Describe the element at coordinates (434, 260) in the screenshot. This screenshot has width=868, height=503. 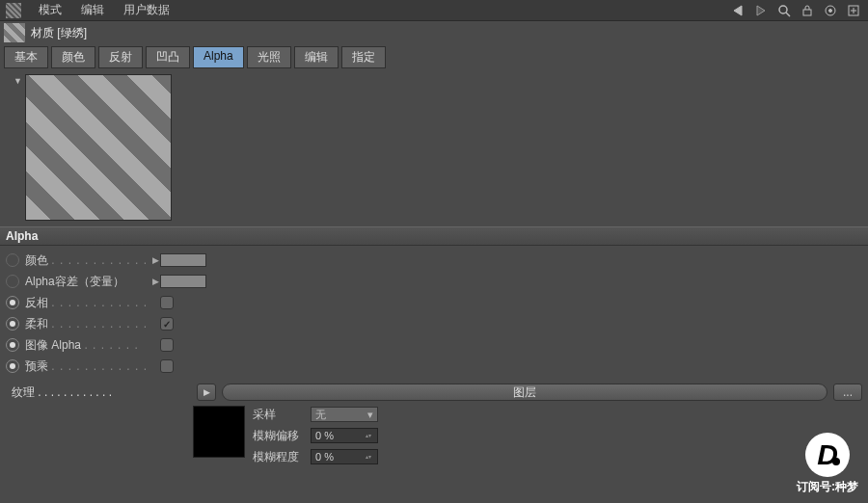
I see `row-color: 颜色 . . . . . . . . . . . . ▶` at that location.